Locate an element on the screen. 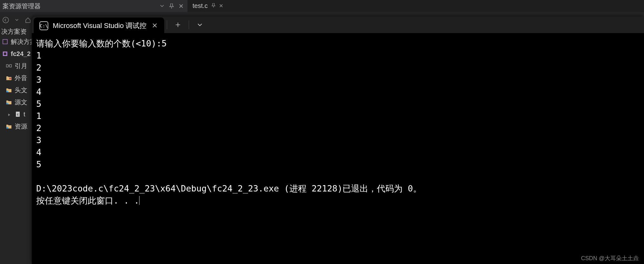 This screenshot has height=264, width=644. terminal-line: D:\2023code.c\fc24_2_23\x64\Debug\fc24_2… is located at coordinates (229, 188).